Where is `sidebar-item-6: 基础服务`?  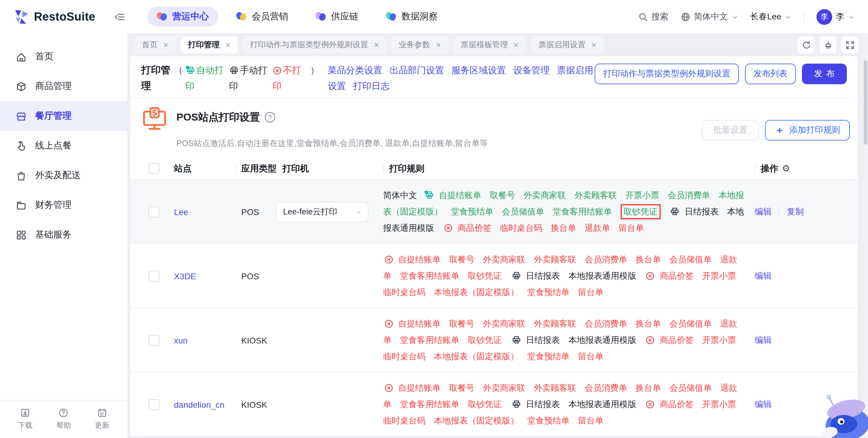
sidebar-item-6: 基础服务 is located at coordinates (64, 235).